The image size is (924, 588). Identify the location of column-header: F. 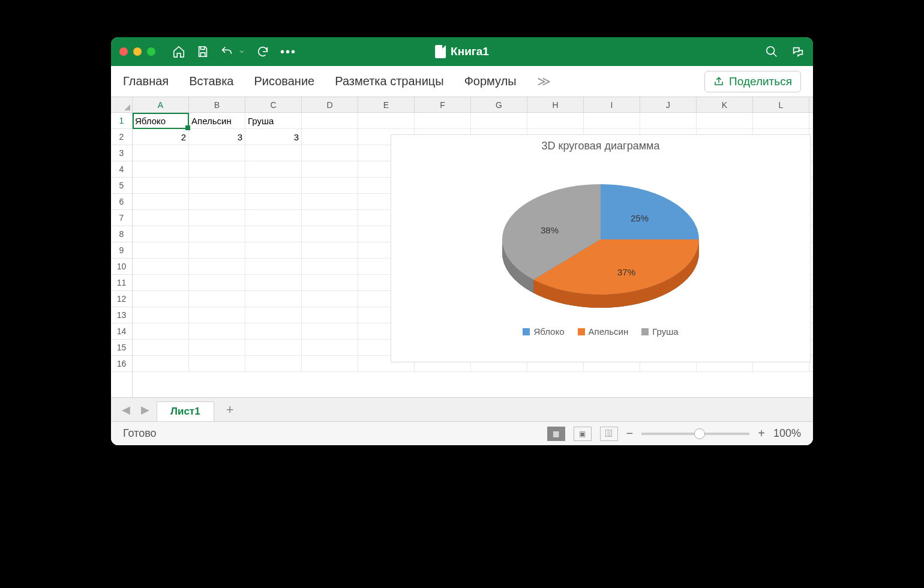
(443, 104).